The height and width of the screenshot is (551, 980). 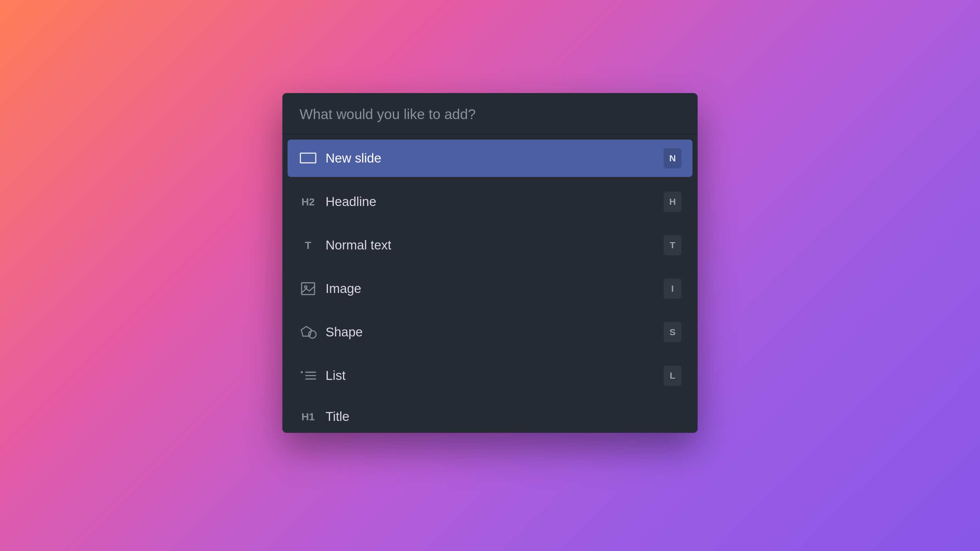 What do you see at coordinates (490, 417) in the screenshot?
I see `item-title: H1 Title` at bounding box center [490, 417].